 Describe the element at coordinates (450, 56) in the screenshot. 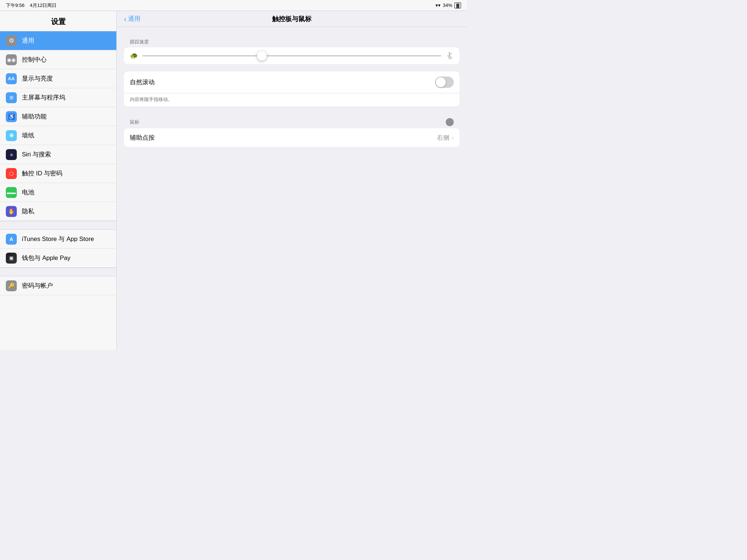

I see `fast-rabbit-icon: 🐇` at that location.